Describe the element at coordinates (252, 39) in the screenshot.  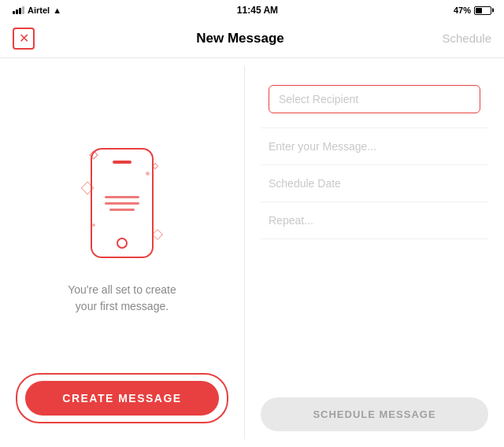
I see `nav-bar: ✕ New Message Schedule` at that location.